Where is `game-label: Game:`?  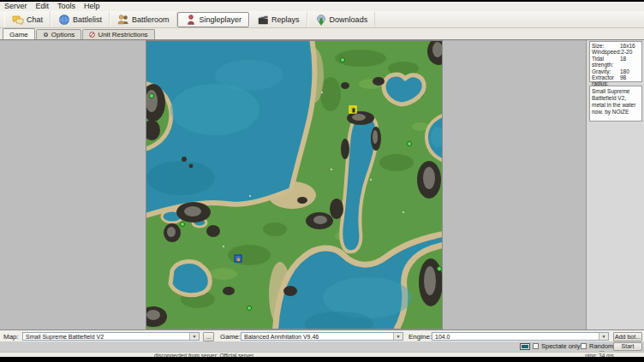
game-label: Game: is located at coordinates (230, 337).